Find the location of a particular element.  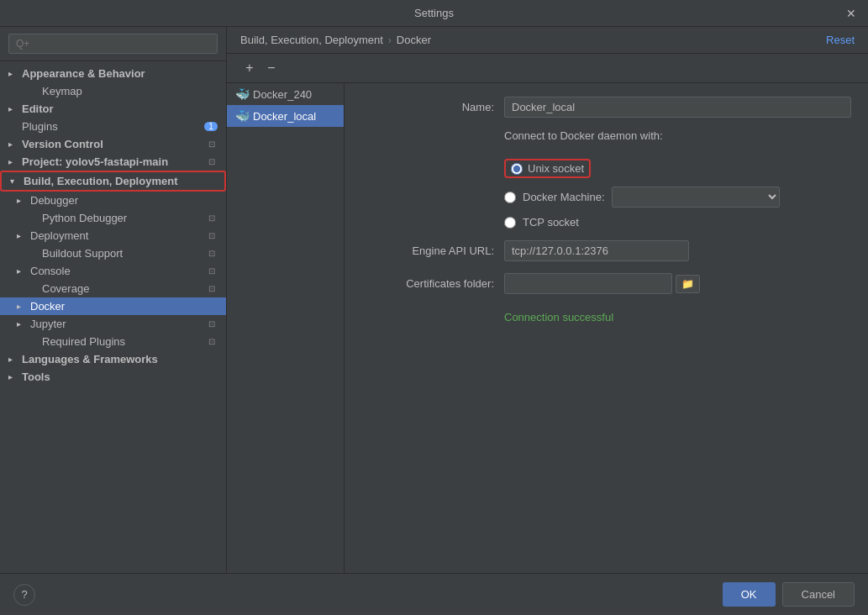

breadcrumb-part-1: Build, Execution, Deployment is located at coordinates (312, 40).